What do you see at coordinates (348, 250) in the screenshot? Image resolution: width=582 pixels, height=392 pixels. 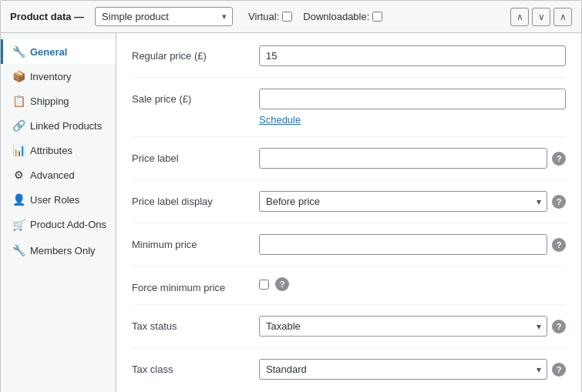 I see `minimum-price-row: Minimum price ?` at bounding box center [348, 250].